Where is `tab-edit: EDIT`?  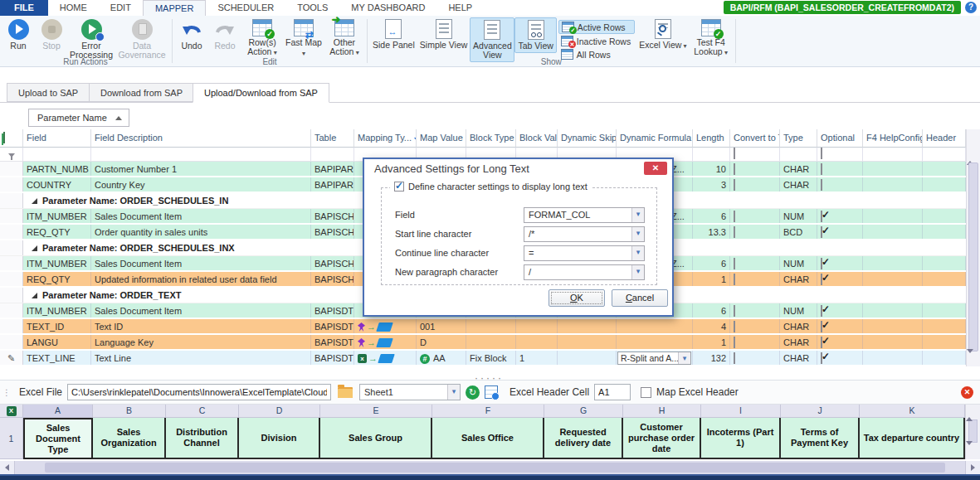
tab-edit: EDIT is located at coordinates (121, 8).